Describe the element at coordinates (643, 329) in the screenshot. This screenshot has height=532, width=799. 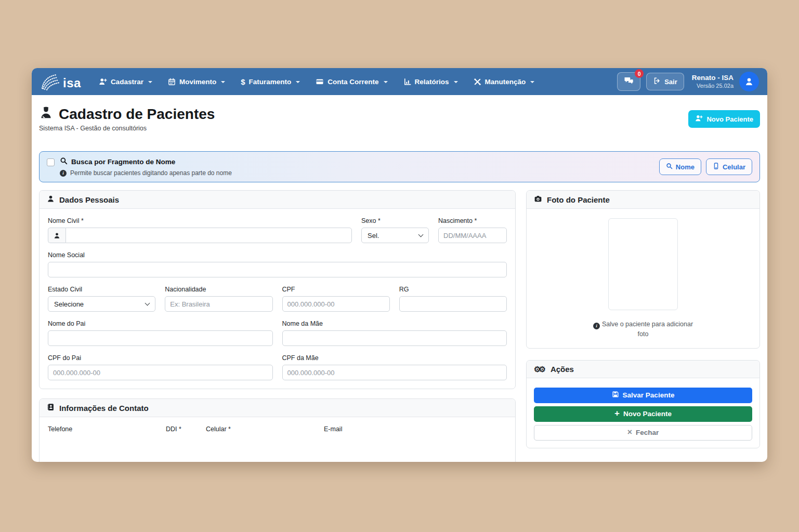
I see `photo-hint: iSalve o paciente para adicionar foto` at that location.